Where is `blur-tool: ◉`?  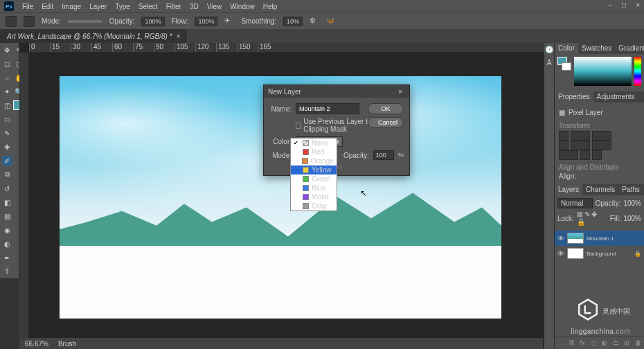 blur-tool: ◉ is located at coordinates (7, 230).